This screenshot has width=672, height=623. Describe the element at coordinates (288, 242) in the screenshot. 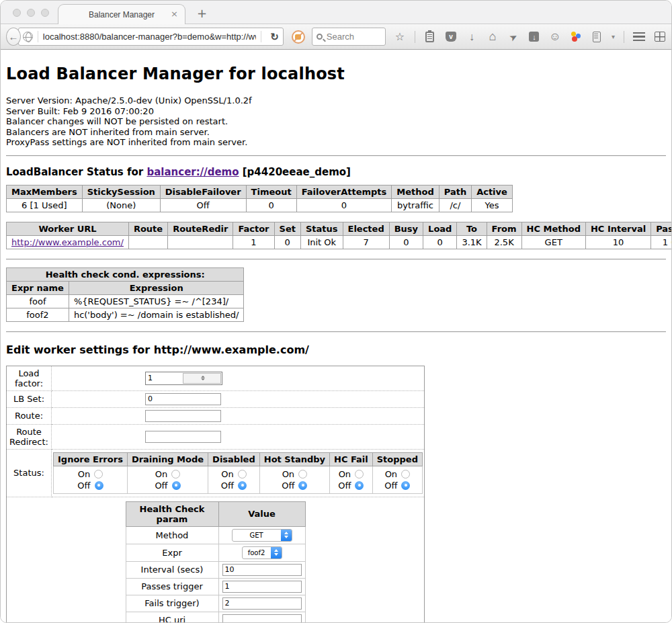

I see `cell-set: 0` at that location.